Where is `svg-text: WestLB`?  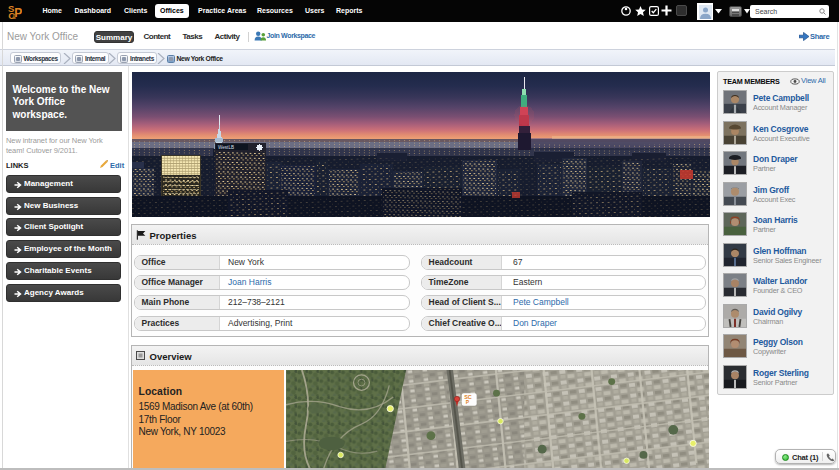 svg-text: WestLB is located at coordinates (226, 148).